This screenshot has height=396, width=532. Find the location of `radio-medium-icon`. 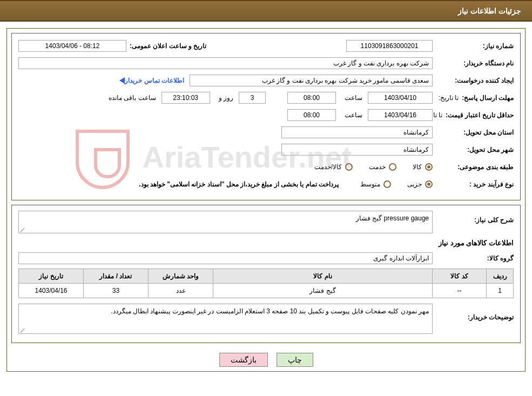

radio-medium-icon is located at coordinates (387, 184).